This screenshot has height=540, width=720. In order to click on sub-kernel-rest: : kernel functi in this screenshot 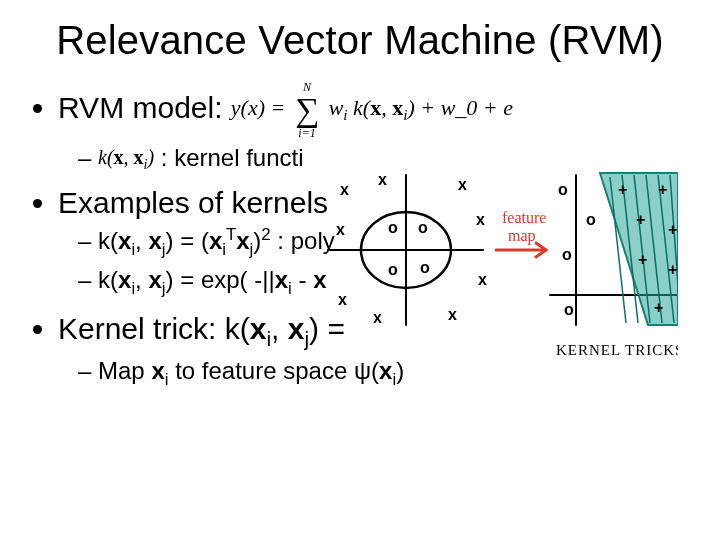, I will do `click(232, 158)`.